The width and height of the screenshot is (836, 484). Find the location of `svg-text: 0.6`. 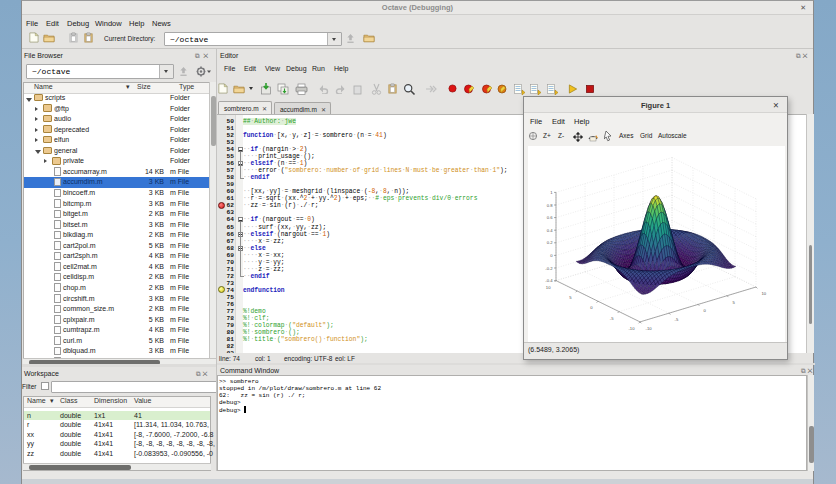

svg-text: 0.6 is located at coordinates (550, 218).